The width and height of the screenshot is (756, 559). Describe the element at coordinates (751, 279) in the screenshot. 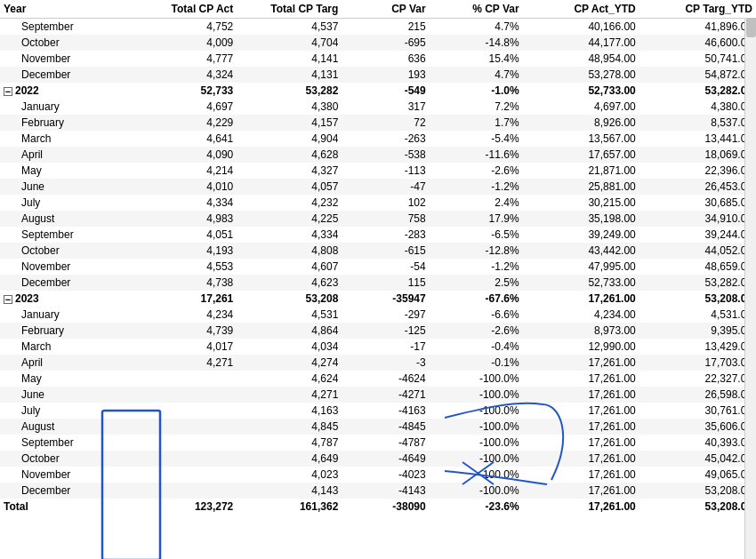

I see `scrollbar` at that location.